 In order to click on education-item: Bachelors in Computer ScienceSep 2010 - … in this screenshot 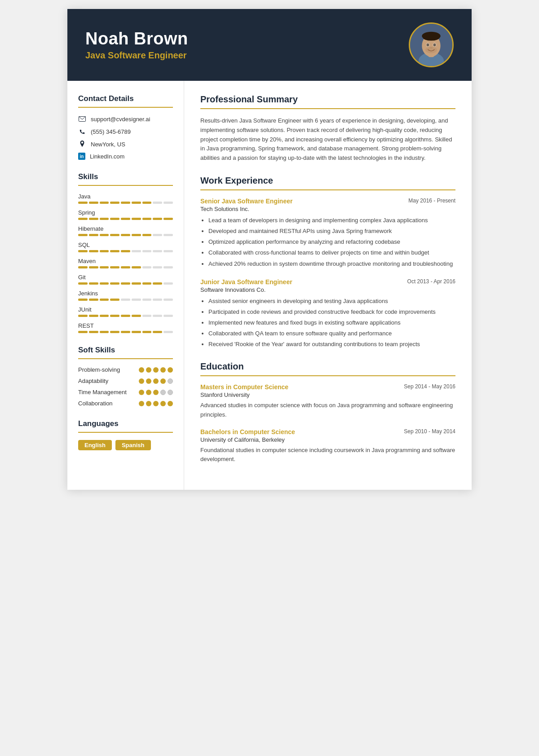, I will do `click(328, 446)`.